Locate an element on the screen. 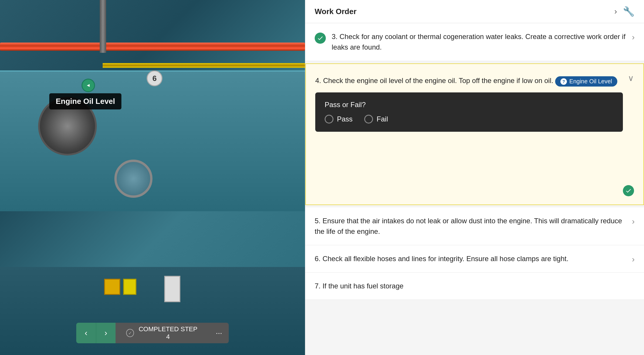 The height and width of the screenshot is (355, 644). step-text-7: 7. If the unit has fuel storage is located at coordinates (359, 286).